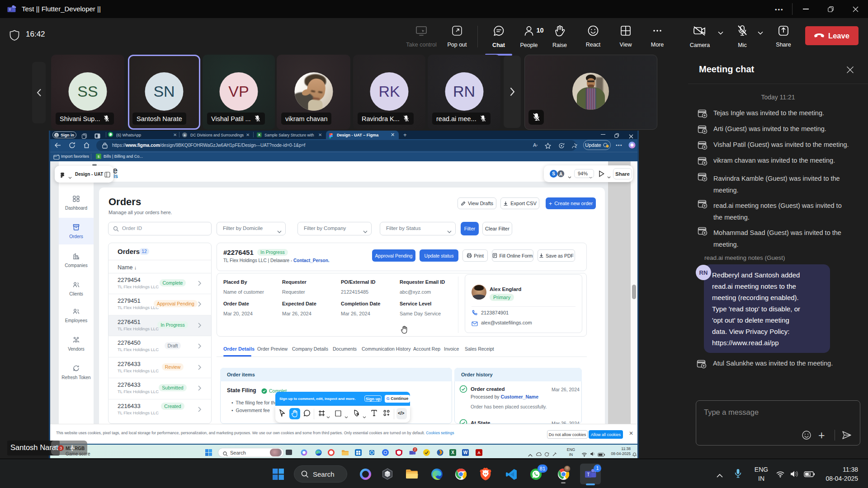 The height and width of the screenshot is (488, 868). What do you see at coordinates (466, 453) in the screenshot?
I see `svg-text: W` at bounding box center [466, 453].